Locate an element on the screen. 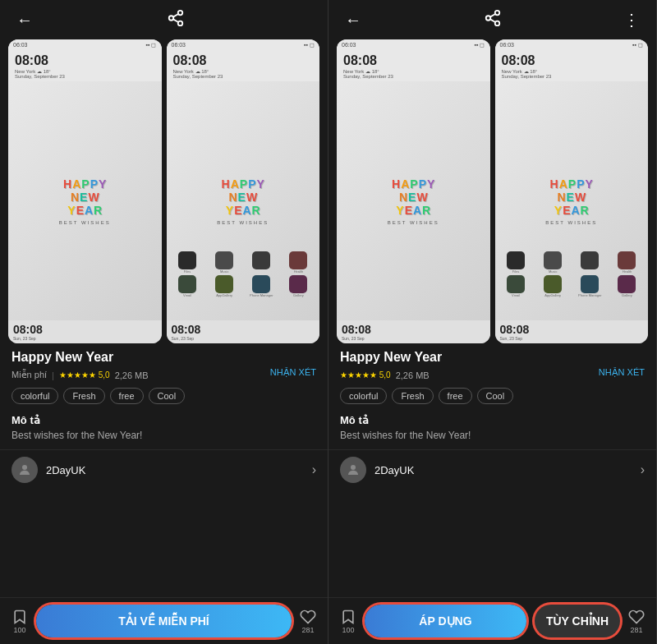 The height and width of the screenshot is (644, 657). left-rating: ★★★★★ 5,0 is located at coordinates (85, 375).